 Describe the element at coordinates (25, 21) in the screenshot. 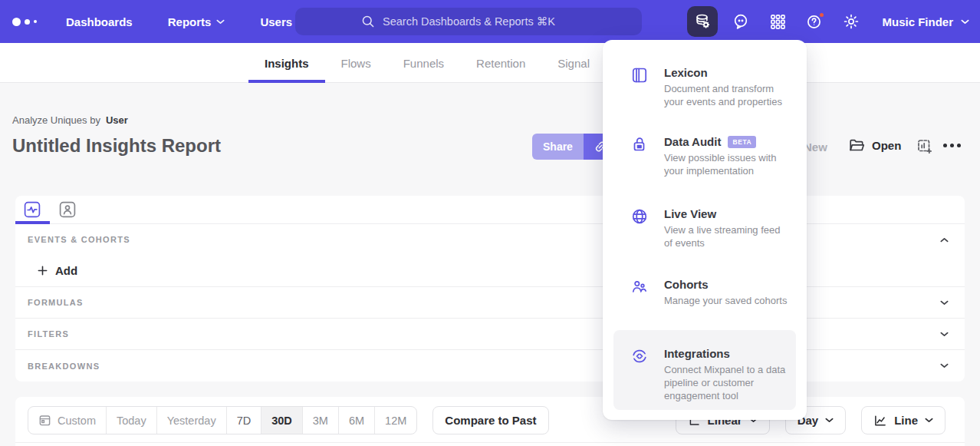

I see `mixpanel-logo-icon` at that location.